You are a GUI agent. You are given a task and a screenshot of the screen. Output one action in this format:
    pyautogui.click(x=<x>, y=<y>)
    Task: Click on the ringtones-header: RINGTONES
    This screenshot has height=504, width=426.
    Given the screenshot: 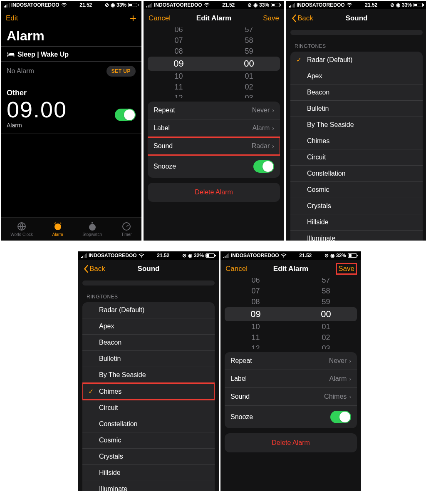 What is the action you would take?
    pyautogui.click(x=356, y=45)
    